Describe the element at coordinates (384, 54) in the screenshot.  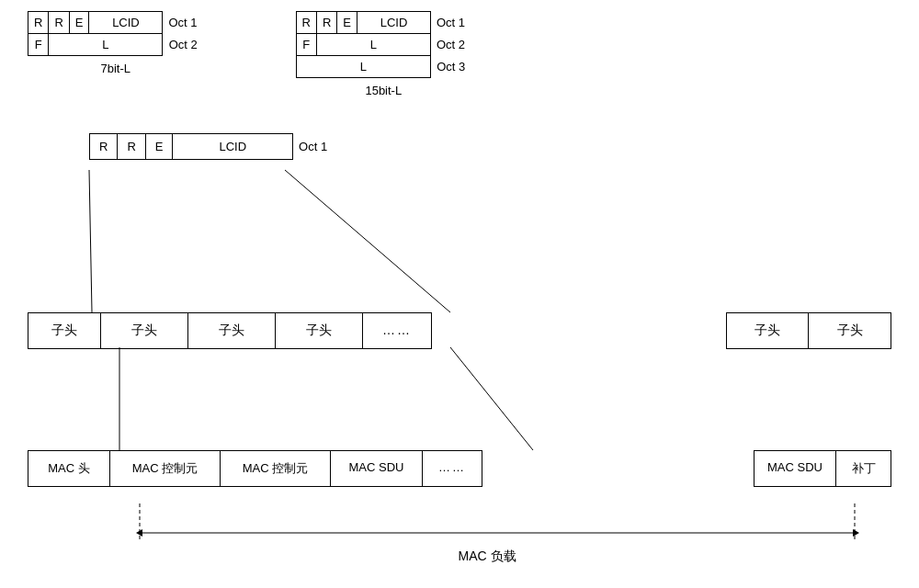
I see `format-15bit-diagram: R R E LCID Oct 1 F L Oct 2 L Oct 3 15bit…` at that location.